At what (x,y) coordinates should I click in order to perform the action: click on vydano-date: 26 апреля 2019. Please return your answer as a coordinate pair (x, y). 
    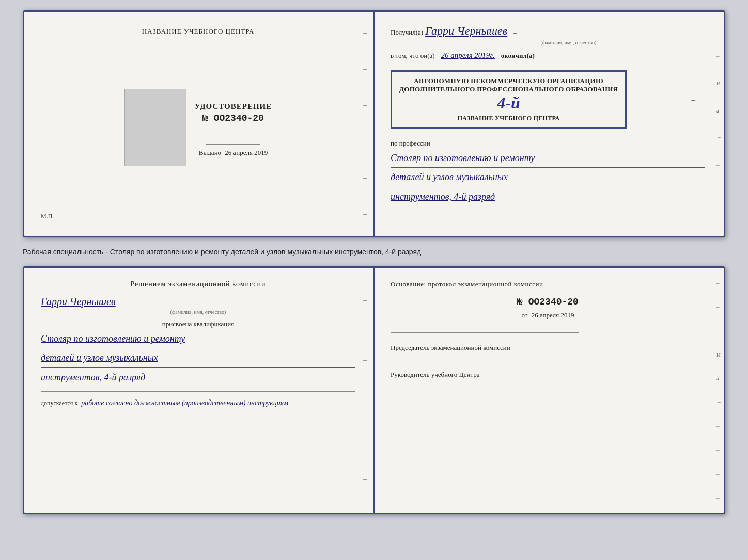
    Looking at the image, I should click on (246, 153).